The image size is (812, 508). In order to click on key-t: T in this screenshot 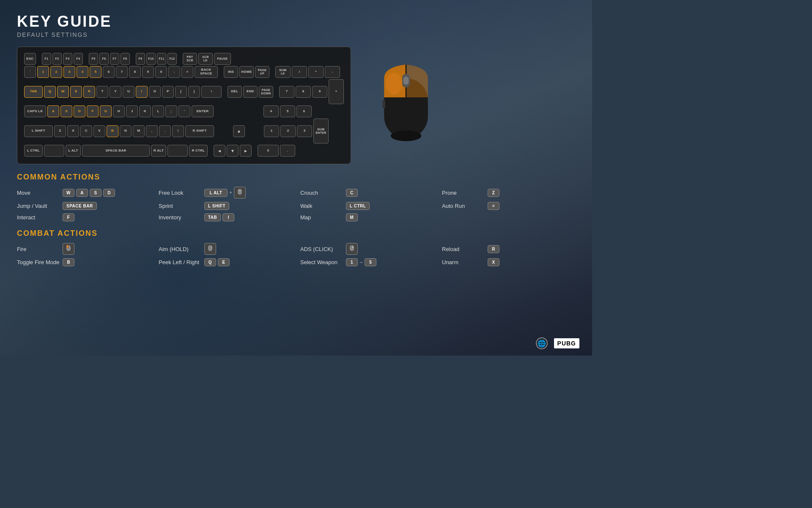, I will do `click(102, 92)`.